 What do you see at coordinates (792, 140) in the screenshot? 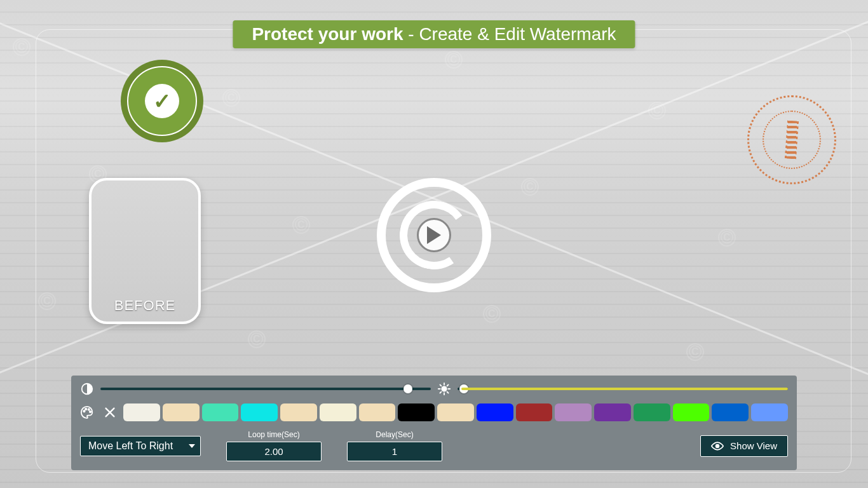
I see `tower-icon` at bounding box center [792, 140].